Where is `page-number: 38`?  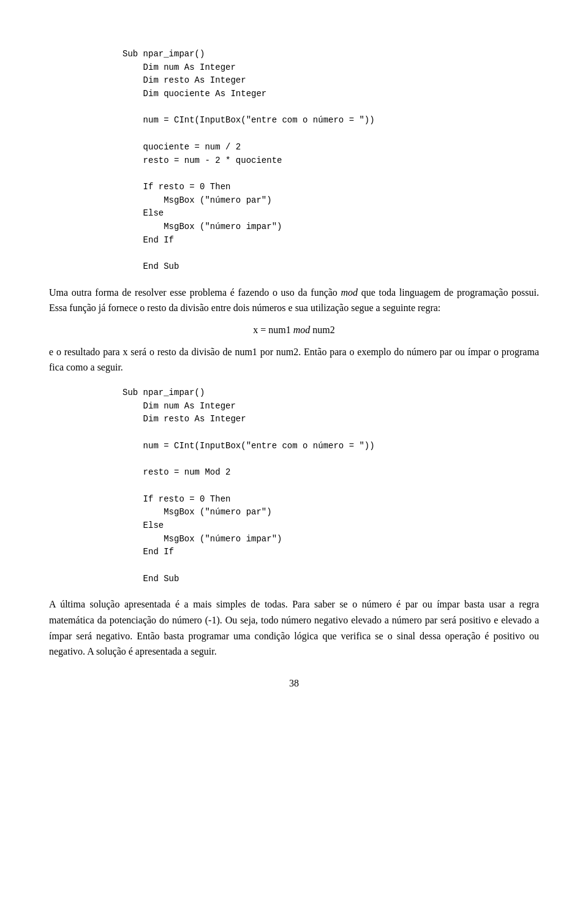
page-number: 38 is located at coordinates (294, 683).